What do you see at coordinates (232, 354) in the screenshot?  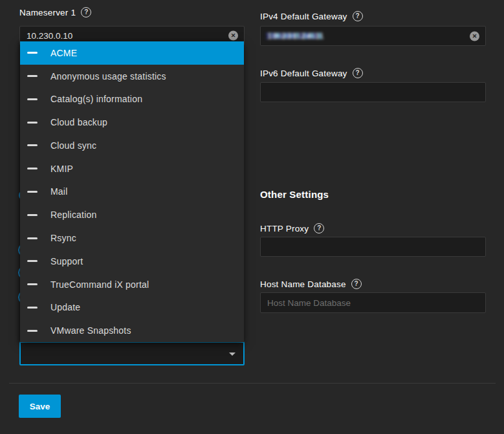 I see `chevron-down-icon` at bounding box center [232, 354].